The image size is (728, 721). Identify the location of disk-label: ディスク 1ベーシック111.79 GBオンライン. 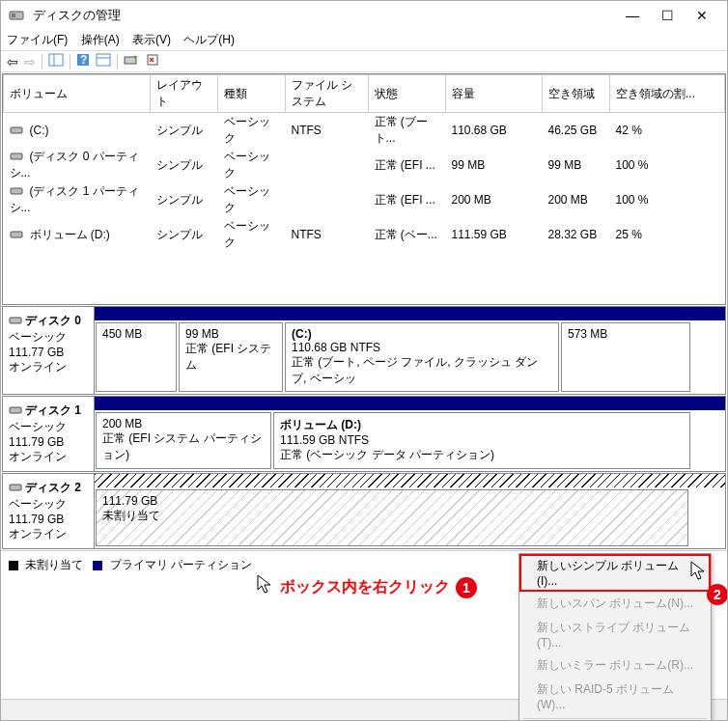
(48, 434).